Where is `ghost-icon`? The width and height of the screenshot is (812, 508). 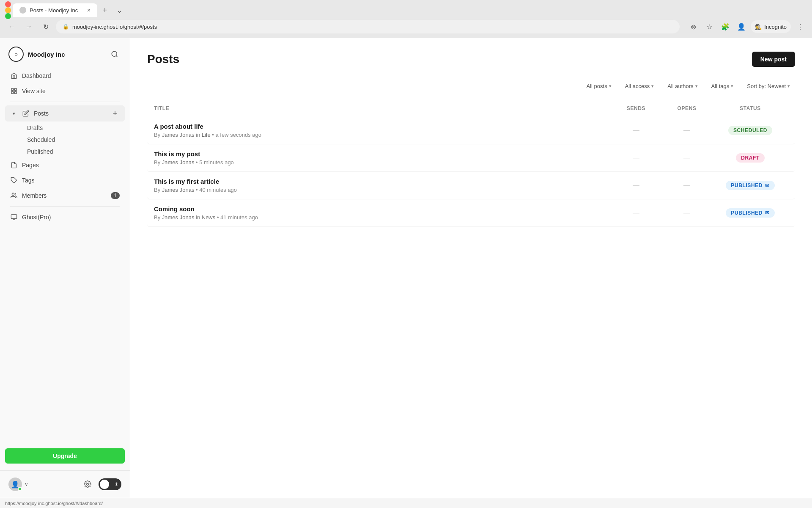 ghost-icon is located at coordinates (14, 217).